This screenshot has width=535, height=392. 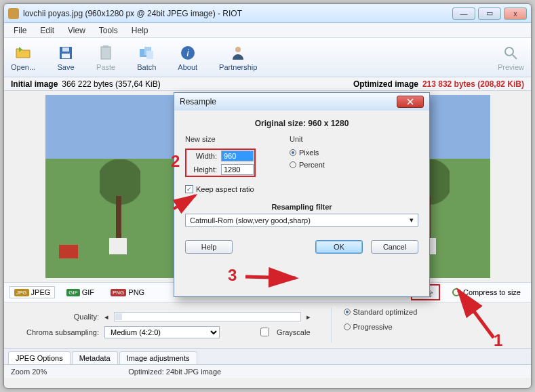 I want to click on height-input, so click(x=237, y=170).